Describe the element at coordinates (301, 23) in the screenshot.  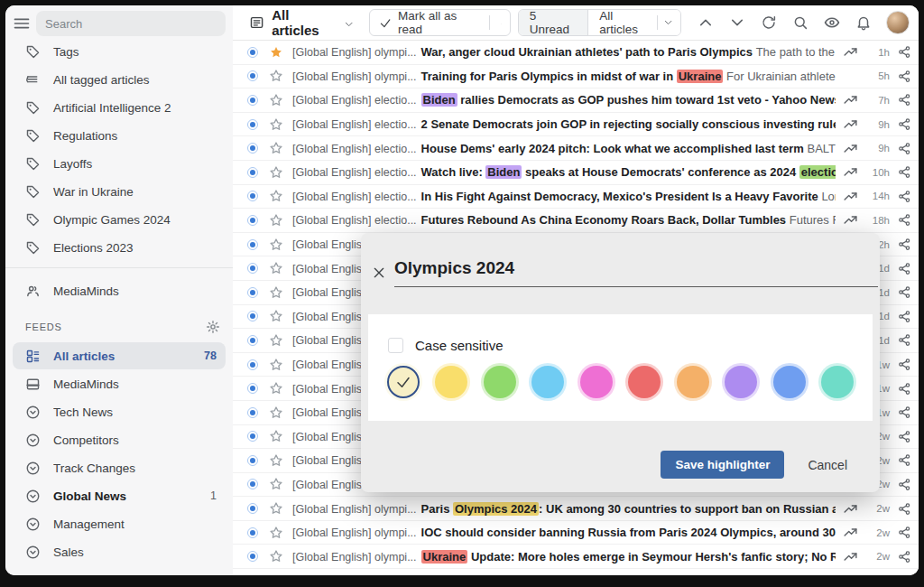
I see `view-title-dropdown: All articles` at that location.